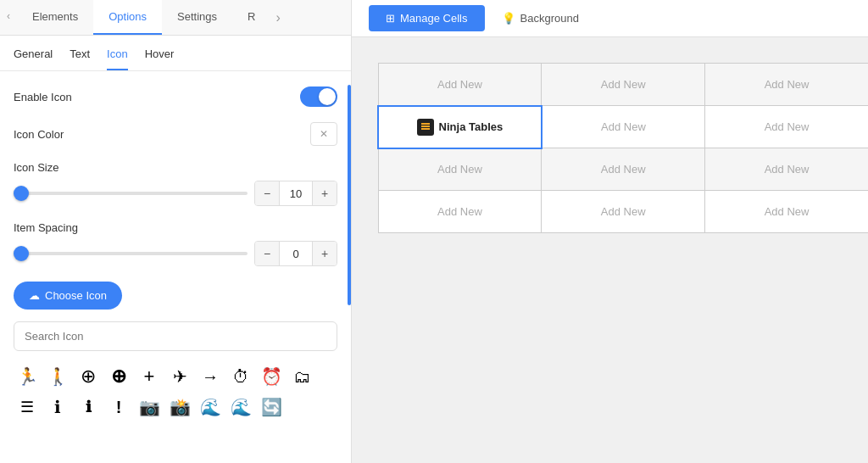 Image resolution: width=868 pixels, height=463 pixels. I want to click on item-spacing-row: Item Spacing − +, so click(175, 244).